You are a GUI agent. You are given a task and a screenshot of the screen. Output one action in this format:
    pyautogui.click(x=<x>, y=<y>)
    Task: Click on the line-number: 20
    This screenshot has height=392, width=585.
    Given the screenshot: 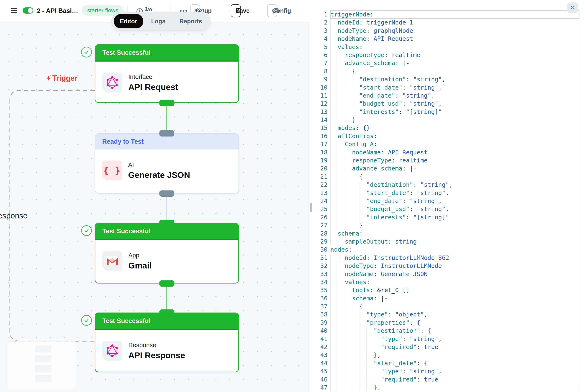 What is the action you would take?
    pyautogui.click(x=320, y=168)
    